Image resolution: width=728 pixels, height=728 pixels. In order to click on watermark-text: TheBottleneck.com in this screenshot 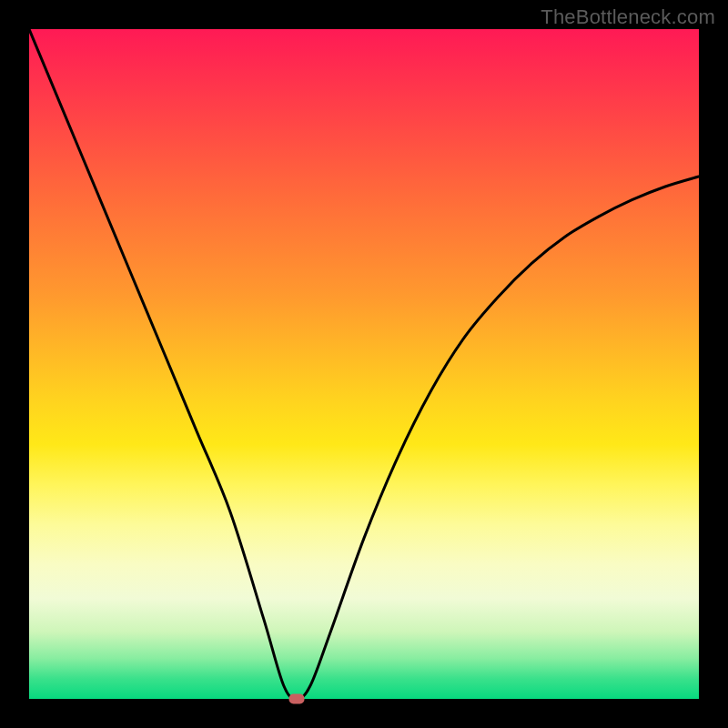, I will do `click(628, 17)`.